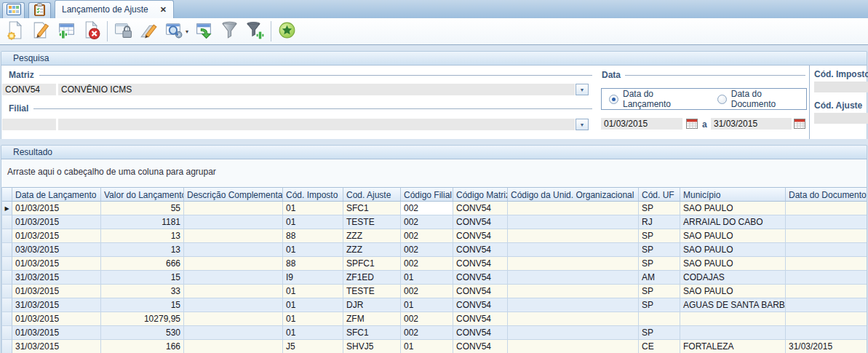 This screenshot has width=868, height=353. What do you see at coordinates (435, 208) in the screenshot?
I see `table-row: ▶01/03/20155501SFC1002CONV54SPSAO PAULO` at bounding box center [435, 208].